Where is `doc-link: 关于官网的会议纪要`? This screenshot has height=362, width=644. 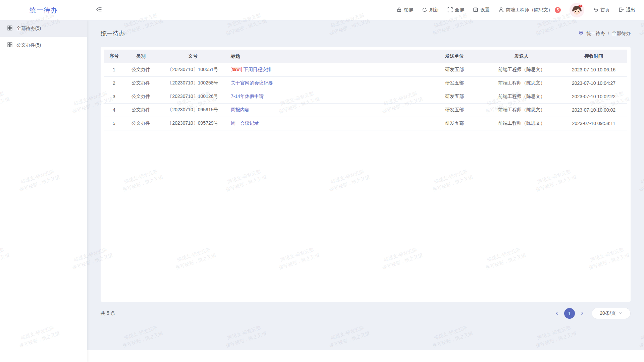
doc-link: 关于官网的会议纪要 is located at coordinates (252, 83).